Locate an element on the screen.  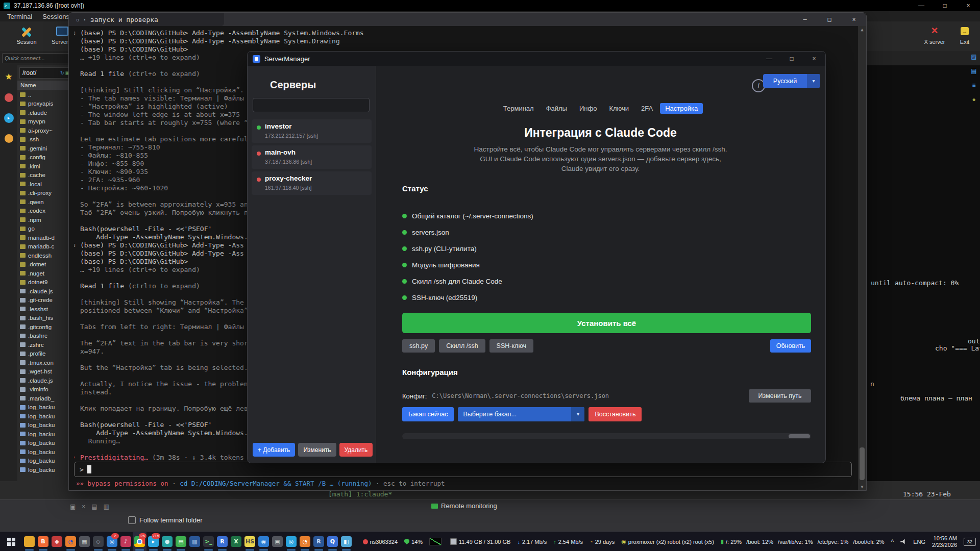
bottom-bar-icon: × is located at coordinates (84, 507).